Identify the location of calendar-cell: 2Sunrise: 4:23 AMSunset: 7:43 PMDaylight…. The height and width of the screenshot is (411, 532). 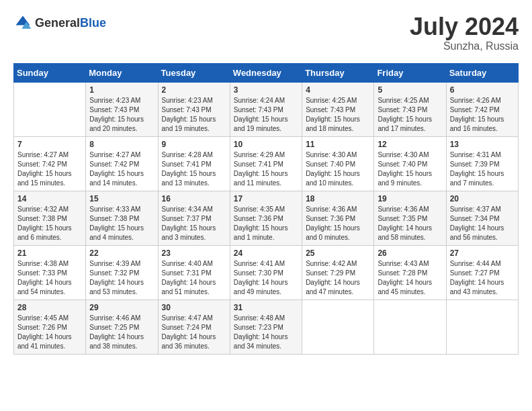
(193, 109).